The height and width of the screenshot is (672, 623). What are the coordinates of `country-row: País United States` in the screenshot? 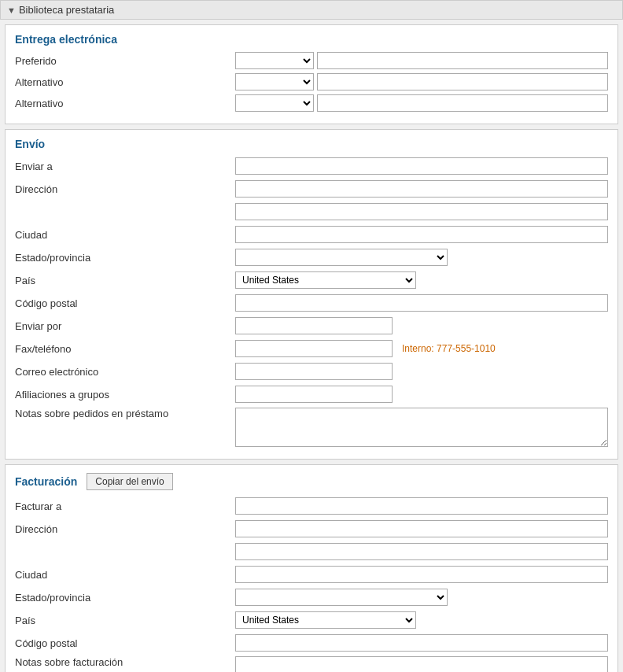 It's located at (312, 280).